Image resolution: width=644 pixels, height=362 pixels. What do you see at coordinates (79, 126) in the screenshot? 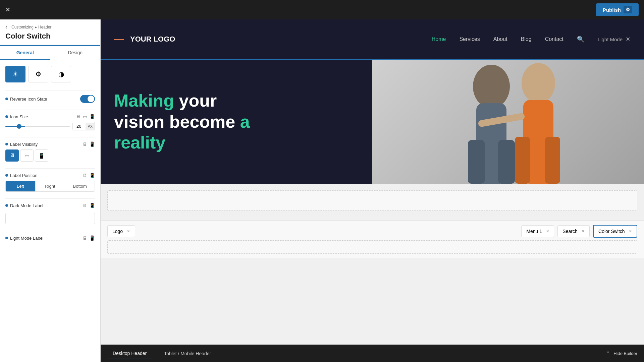
I see `icon-size-value` at bounding box center [79, 126].